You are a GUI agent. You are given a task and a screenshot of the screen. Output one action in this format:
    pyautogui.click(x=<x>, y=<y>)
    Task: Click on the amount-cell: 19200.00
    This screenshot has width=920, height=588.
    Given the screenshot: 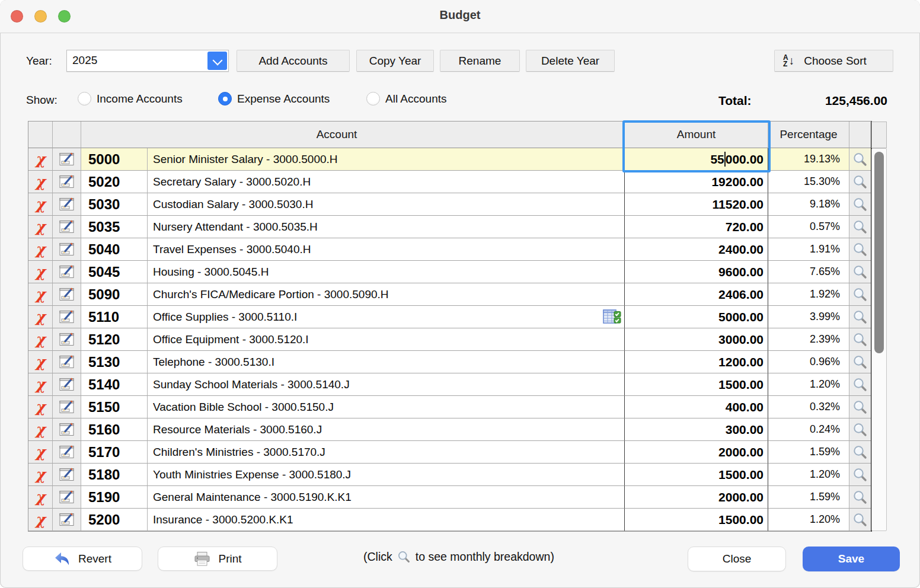 What is the action you would take?
    pyautogui.click(x=697, y=182)
    